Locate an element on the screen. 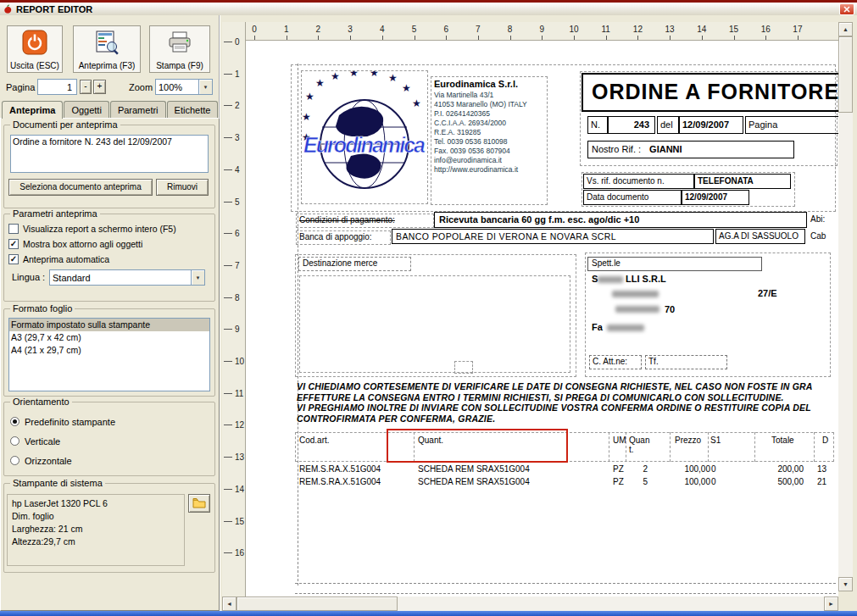 This screenshot has width=857, height=616. rimuovi-button: Rimuovi is located at coordinates (182, 187).